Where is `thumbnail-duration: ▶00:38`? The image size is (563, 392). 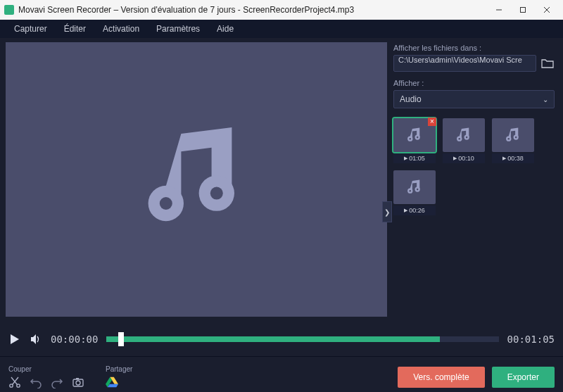
thumbnail-duration: ▶00:38 is located at coordinates (513, 158).